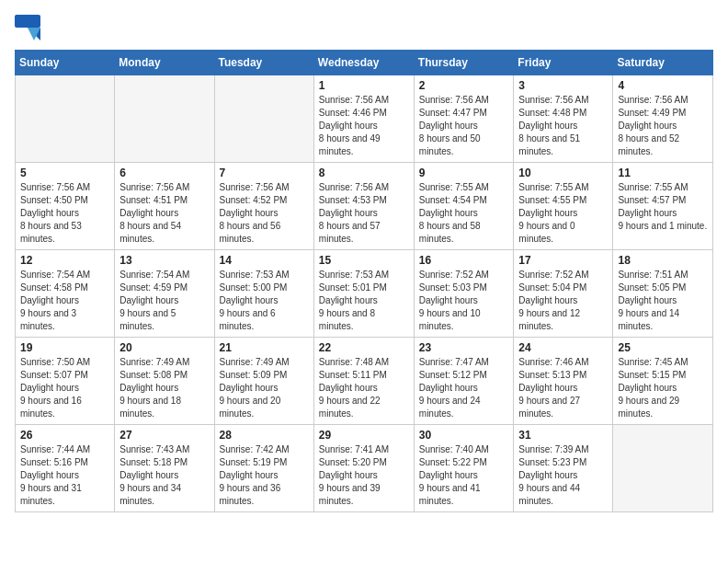 The width and height of the screenshot is (728, 563). What do you see at coordinates (264, 381) in the screenshot?
I see `calendar-cell: 21Sunrise: 7:49 AMSunset: 5:09 PMDayligh…` at bounding box center [264, 381].